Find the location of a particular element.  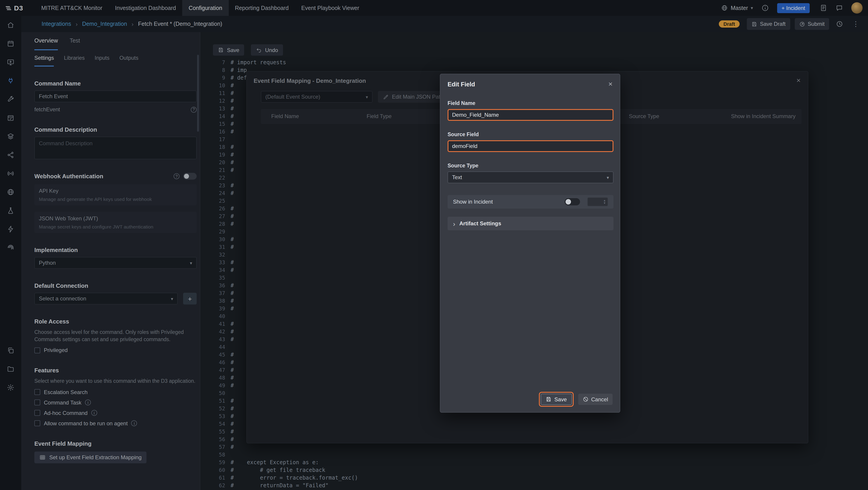

artifact-settings-label: Artifact Settings is located at coordinates (480, 223).